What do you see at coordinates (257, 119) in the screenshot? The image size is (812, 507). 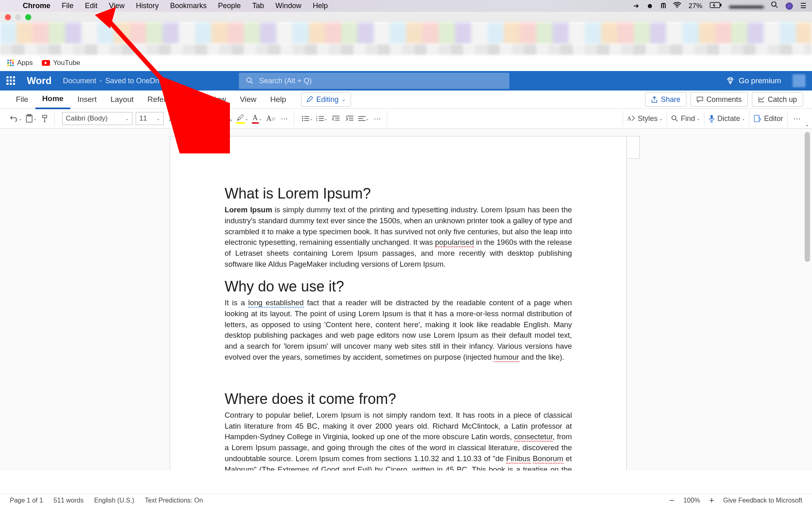 I see `font-color-button: A⌄` at bounding box center [257, 119].